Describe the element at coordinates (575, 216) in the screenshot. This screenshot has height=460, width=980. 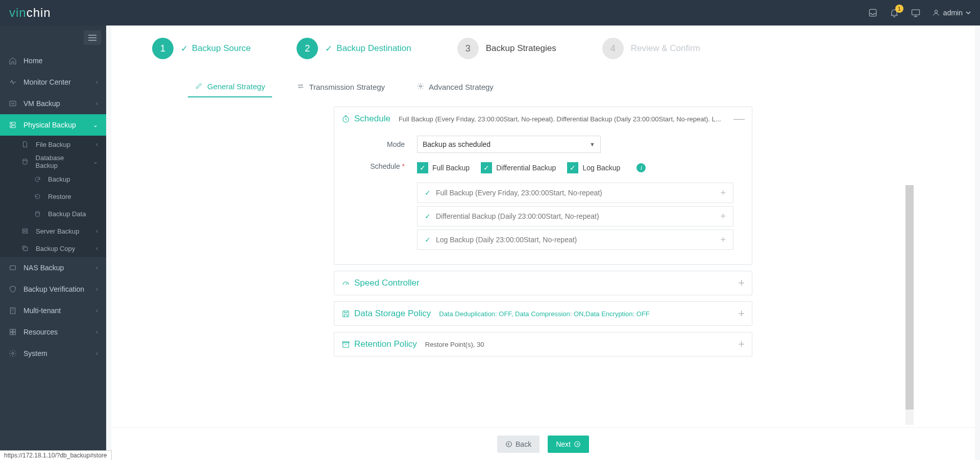
I see `sched-row-diff: ✓ Differential Backup (Daily 23:00:00Sta…` at that location.